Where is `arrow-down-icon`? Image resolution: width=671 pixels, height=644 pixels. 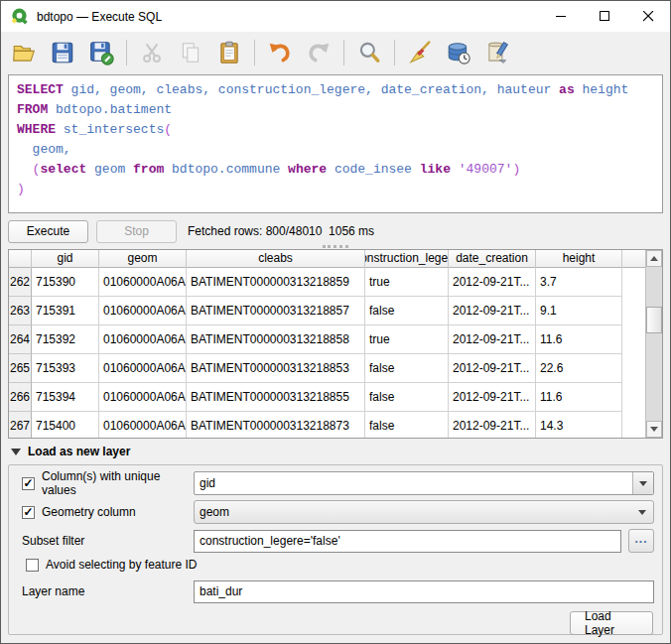 arrow-down-icon is located at coordinates (654, 429).